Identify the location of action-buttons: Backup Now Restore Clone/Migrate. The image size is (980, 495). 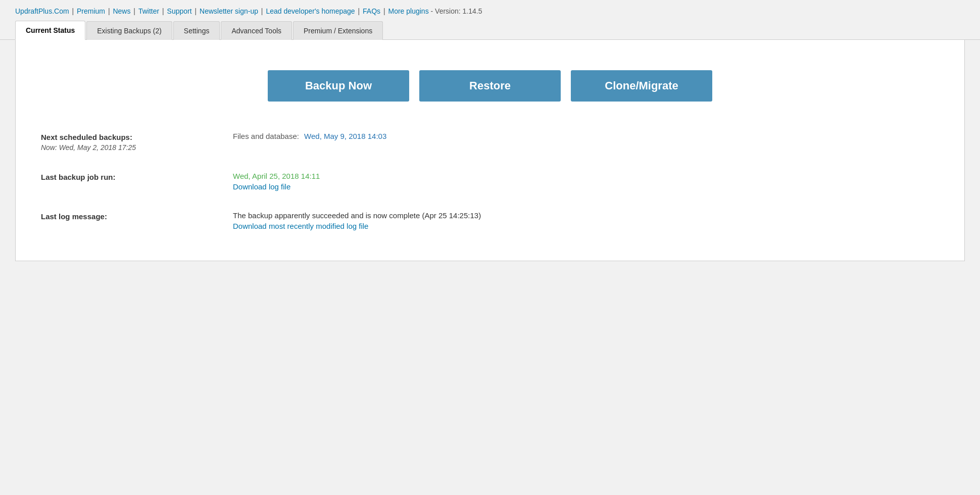
(490, 88).